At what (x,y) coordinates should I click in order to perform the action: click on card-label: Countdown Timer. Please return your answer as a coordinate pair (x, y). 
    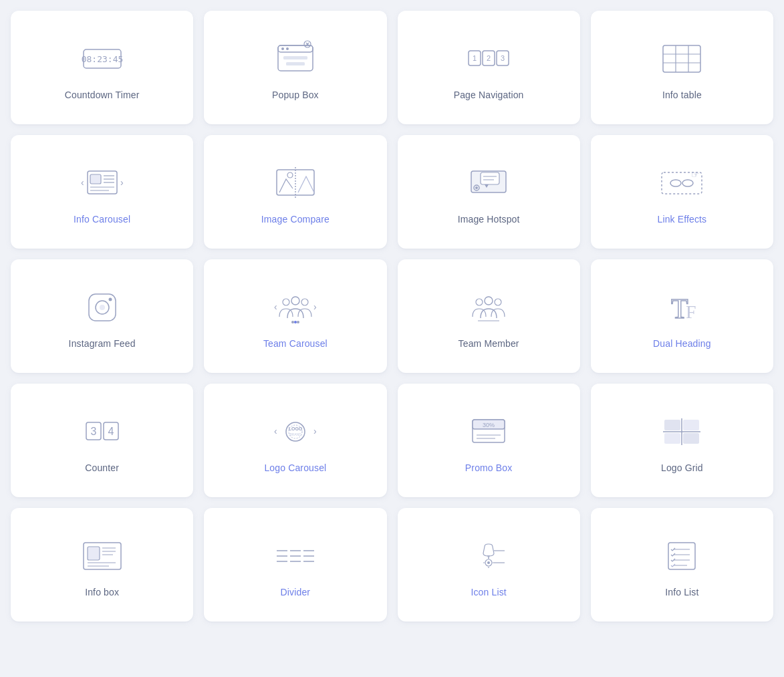
    Looking at the image, I should click on (102, 95).